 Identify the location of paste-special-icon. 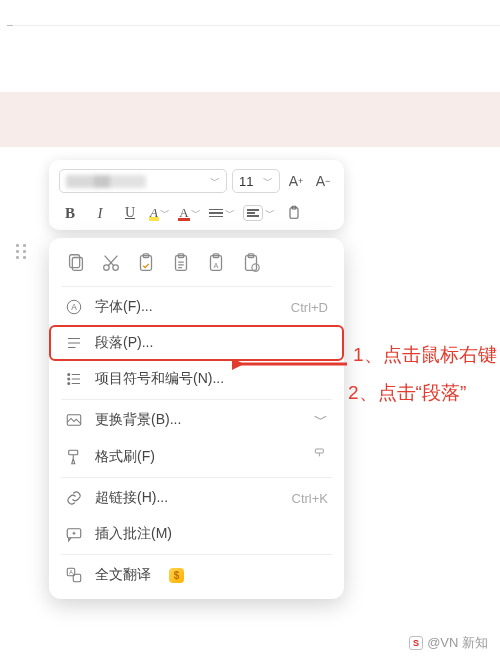
(251, 263).